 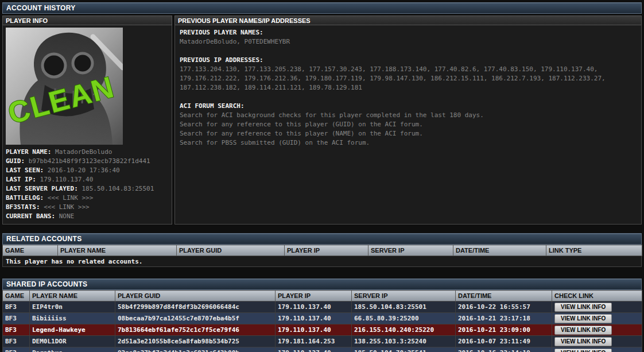 What do you see at coordinates (87, 198) in the screenshot?
I see `battlelog-row: BATTLELOG: <<< LINK >>>` at bounding box center [87, 198].